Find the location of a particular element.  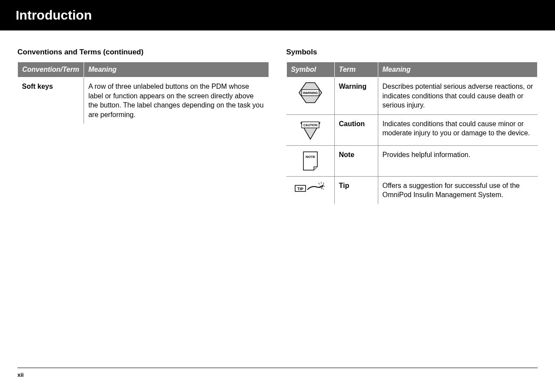

table-row: Soft keys A row of three unlabeled butto… is located at coordinates (144, 101).